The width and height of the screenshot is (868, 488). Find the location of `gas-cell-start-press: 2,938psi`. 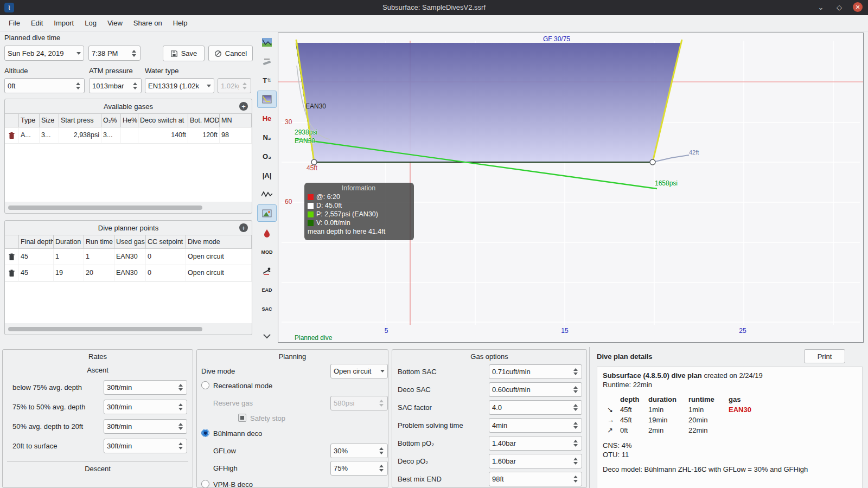

gas-cell-start-press: 2,938psi is located at coordinates (80, 136).